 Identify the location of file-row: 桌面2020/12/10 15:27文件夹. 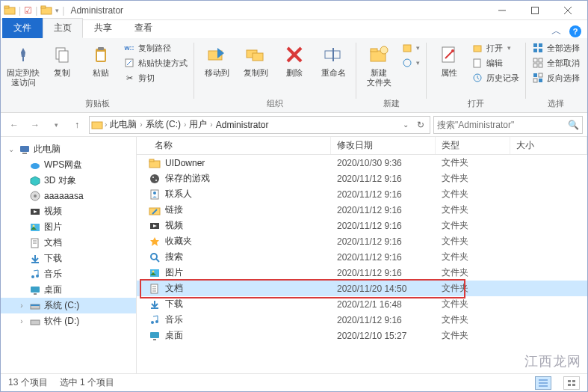
(362, 335).